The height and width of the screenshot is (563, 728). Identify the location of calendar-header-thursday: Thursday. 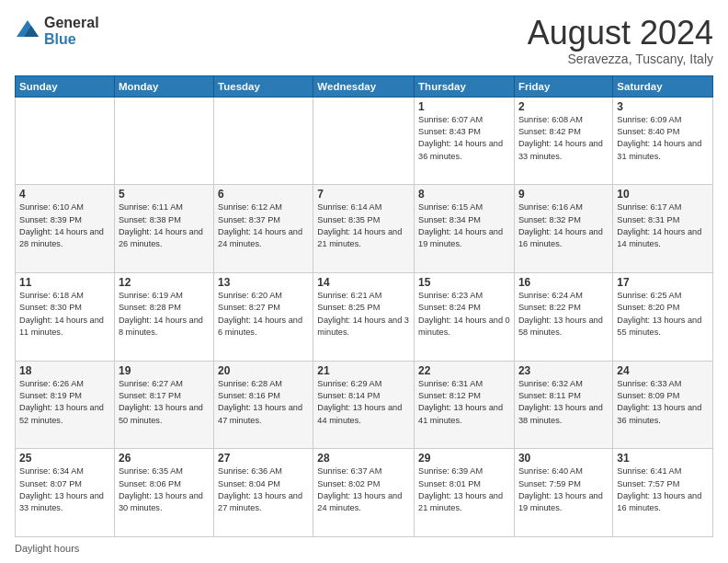
(465, 86).